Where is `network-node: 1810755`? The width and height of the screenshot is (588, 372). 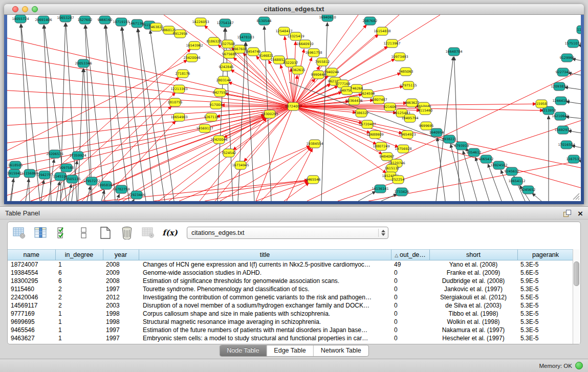 network-node: 1810755 is located at coordinates (175, 102).